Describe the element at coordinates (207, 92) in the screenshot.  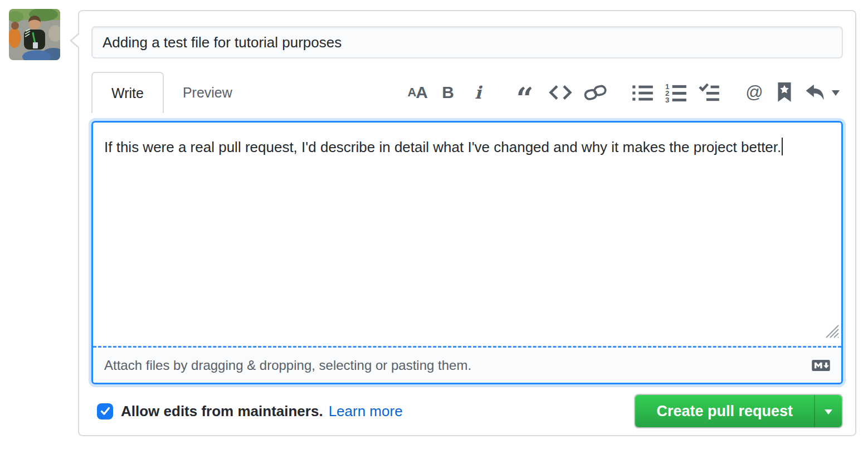
I see `tab-preview: Preview` at that location.